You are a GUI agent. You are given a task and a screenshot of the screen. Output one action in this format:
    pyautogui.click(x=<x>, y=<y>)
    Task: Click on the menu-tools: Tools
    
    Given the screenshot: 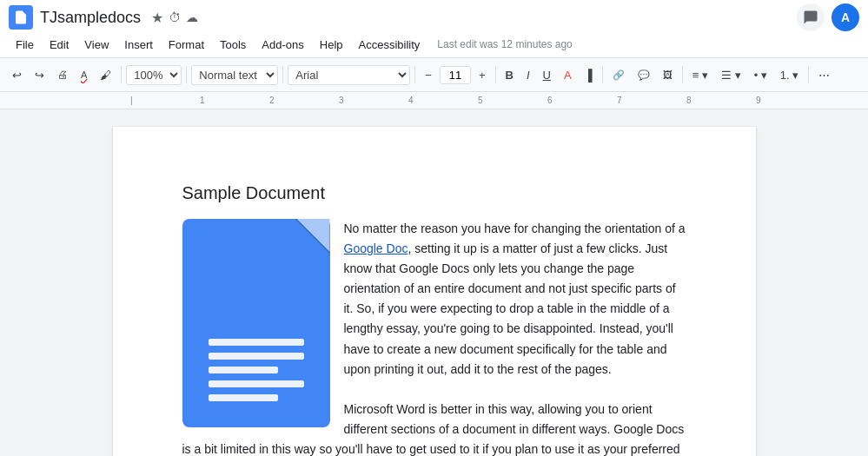 What is the action you would take?
    pyautogui.click(x=233, y=45)
    